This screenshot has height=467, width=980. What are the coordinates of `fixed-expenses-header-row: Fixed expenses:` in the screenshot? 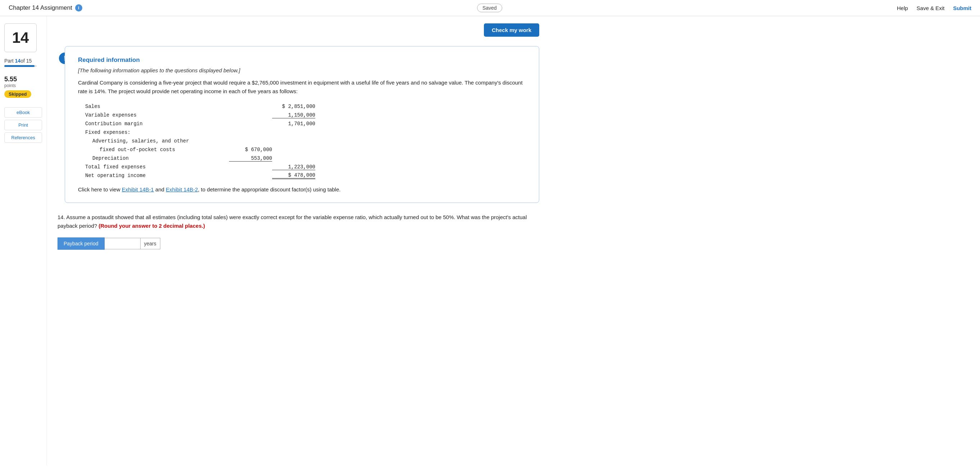 It's located at (305, 132).